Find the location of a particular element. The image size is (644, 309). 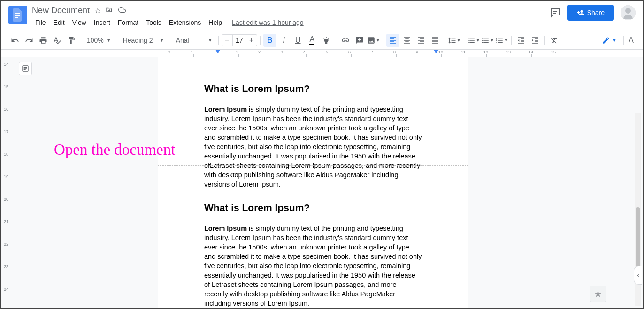

menu-edit: Edit is located at coordinates (59, 23).